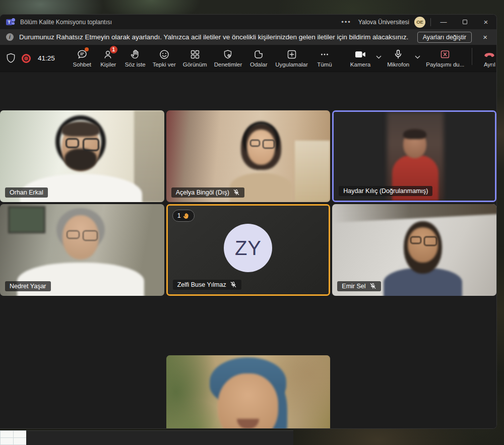 The width and height of the screenshot is (504, 445). I want to click on chat-notification-dot, so click(87, 49).